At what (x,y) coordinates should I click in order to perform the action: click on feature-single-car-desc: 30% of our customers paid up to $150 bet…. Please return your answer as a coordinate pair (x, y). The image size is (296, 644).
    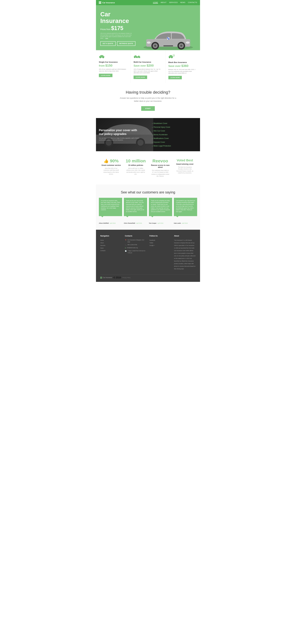
    Looking at the image, I should click on (113, 70).